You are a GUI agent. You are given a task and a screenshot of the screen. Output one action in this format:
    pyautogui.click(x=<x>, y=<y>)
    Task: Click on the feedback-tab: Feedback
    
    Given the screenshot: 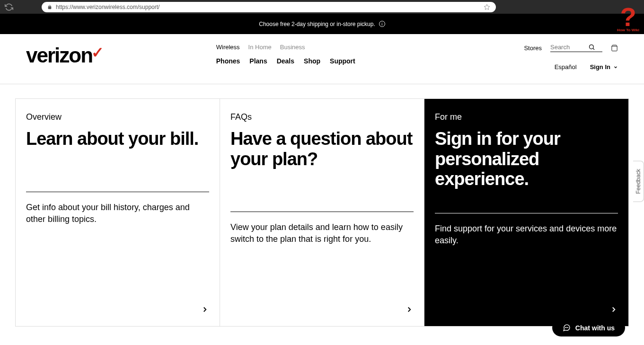 What is the action you would take?
    pyautogui.click(x=639, y=182)
    